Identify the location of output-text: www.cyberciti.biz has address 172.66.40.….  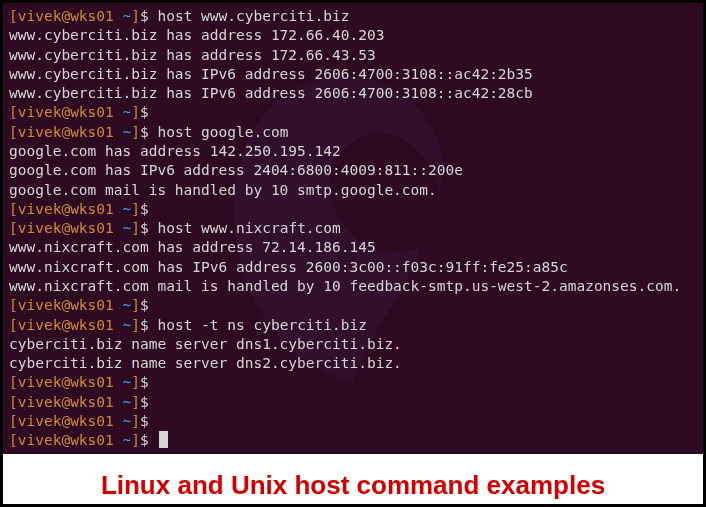
(196, 35).